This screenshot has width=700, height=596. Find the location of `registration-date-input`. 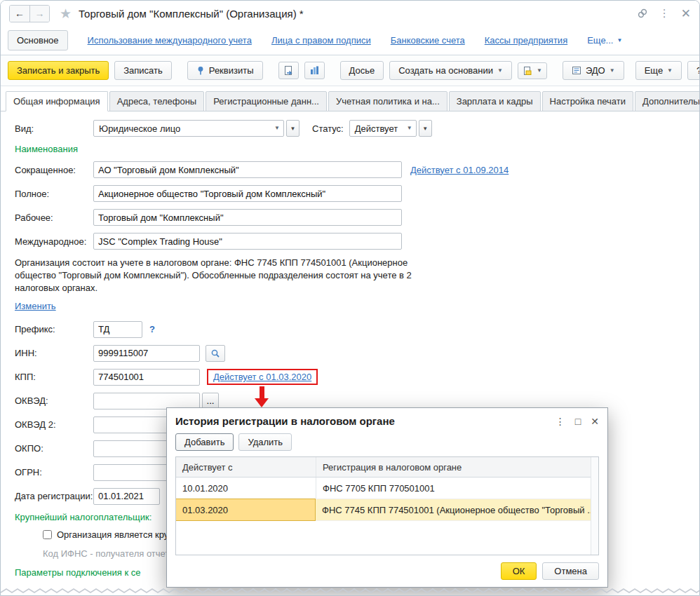

registration-date-input is located at coordinates (126, 496).